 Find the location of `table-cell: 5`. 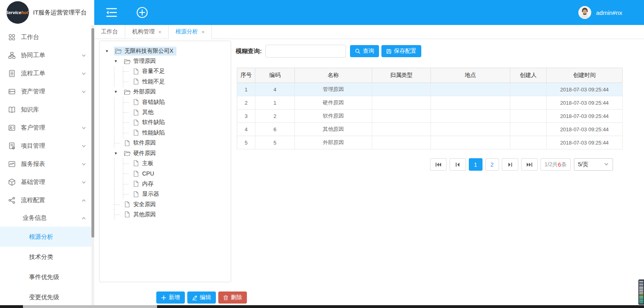

table-cell: 5 is located at coordinates (275, 143).